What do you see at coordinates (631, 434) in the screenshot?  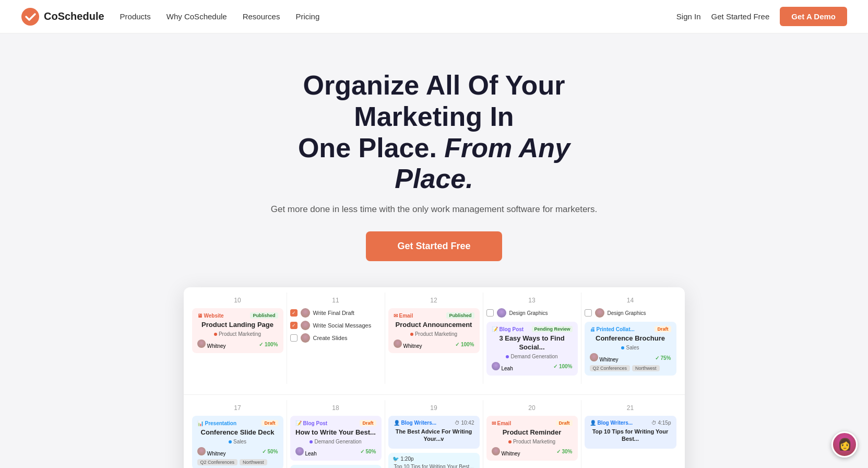 I see `calendar-col-21: 21 👤 Blog Writers... ⏱ 4:15p Top 10 Tips…` at bounding box center [631, 434].